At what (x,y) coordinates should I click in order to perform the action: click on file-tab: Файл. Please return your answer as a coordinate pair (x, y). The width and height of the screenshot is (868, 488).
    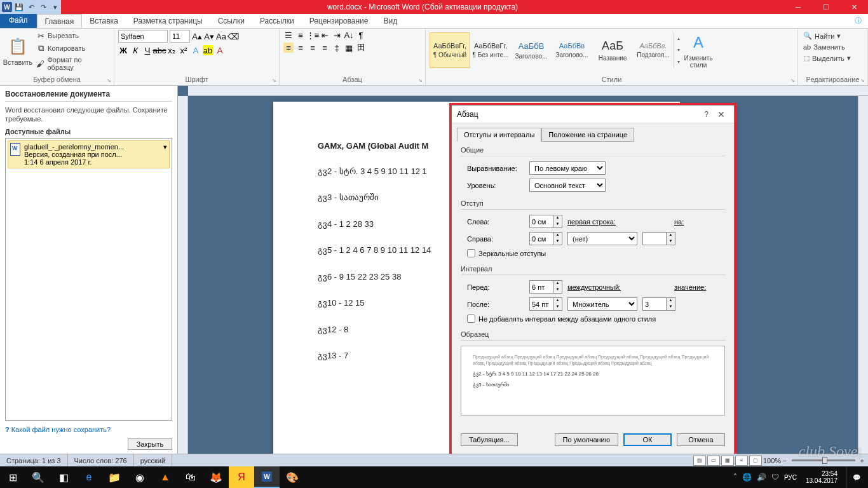
    Looking at the image, I should click on (18, 21).